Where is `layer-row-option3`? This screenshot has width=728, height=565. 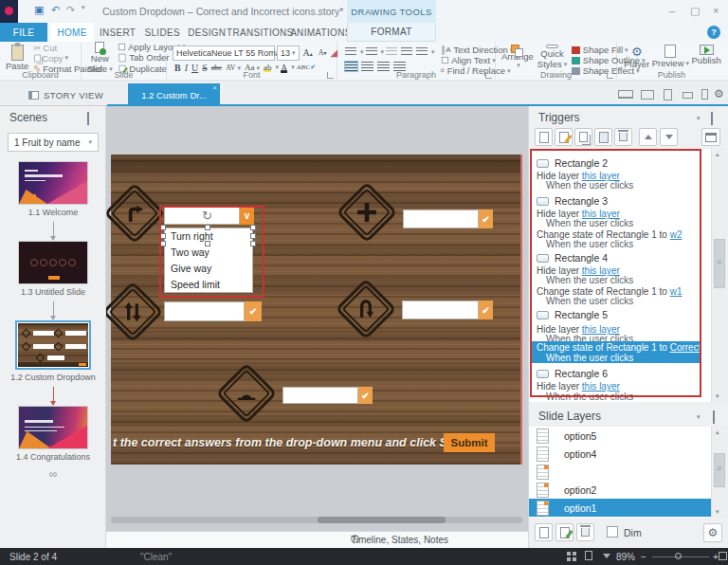 layer-row-option3 is located at coordinates (620, 472).